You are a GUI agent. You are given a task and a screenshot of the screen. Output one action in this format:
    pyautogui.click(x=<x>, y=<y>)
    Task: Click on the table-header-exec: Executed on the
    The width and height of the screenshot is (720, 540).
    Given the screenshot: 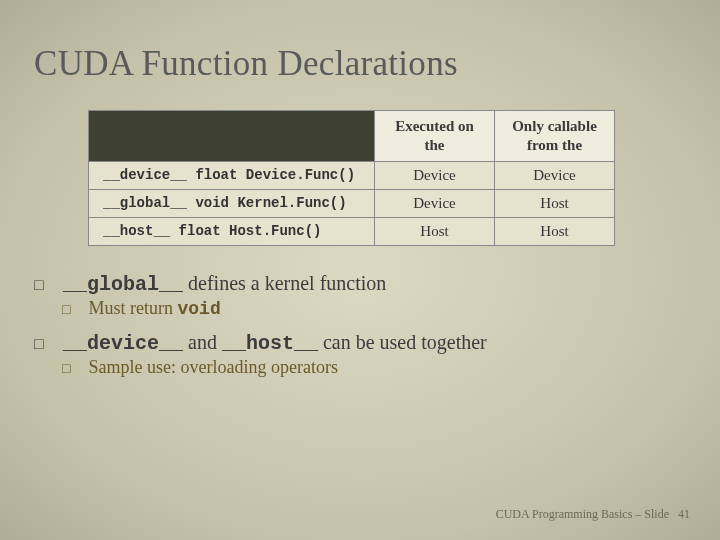 What is the action you would take?
    pyautogui.click(x=435, y=136)
    